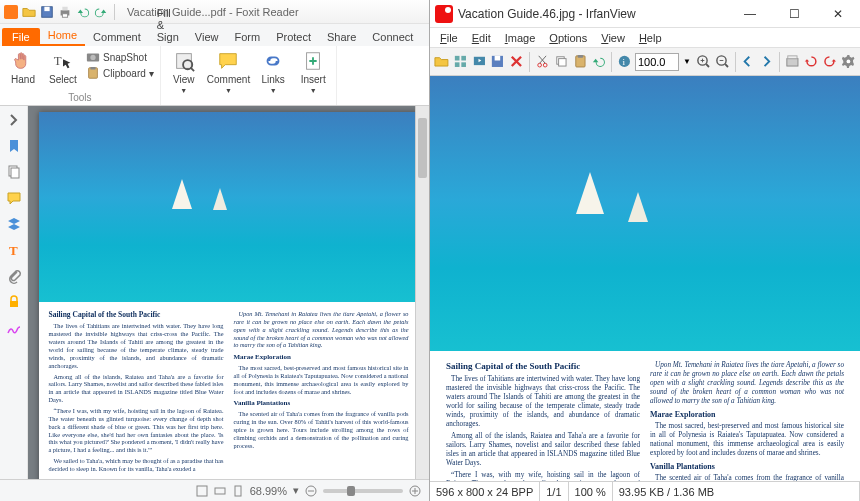 The image size is (860, 501). What do you see at coordinates (136, 314) in the screenshot?
I see `article-heading: Sailing Capital of the South Pacific` at bounding box center [136, 314].